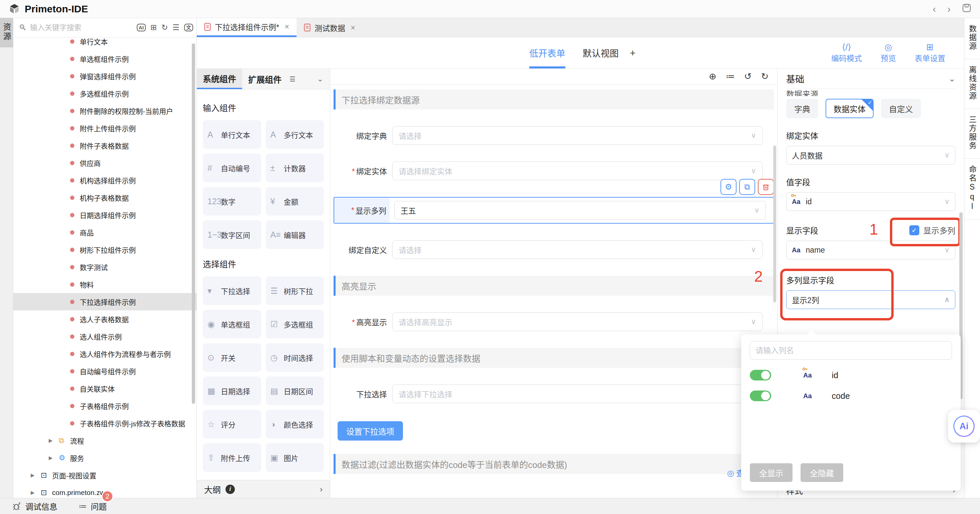 The image size is (980, 514). Describe the element at coordinates (964, 426) in the screenshot. I see `ai-assistant-button: Ai` at that location.